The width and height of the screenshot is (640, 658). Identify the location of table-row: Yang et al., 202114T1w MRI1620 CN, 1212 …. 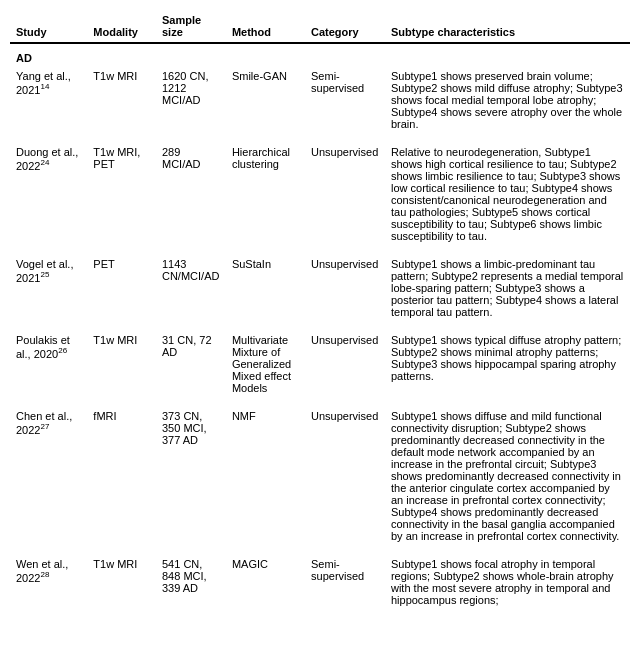
(320, 100).